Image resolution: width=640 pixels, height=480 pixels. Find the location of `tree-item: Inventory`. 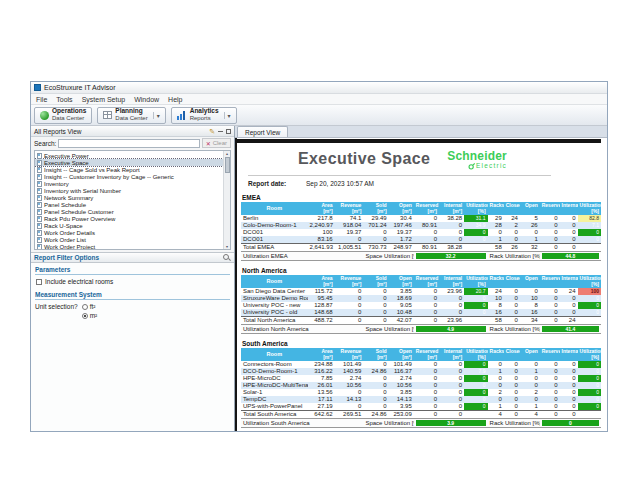

tree-item: Inventory is located at coordinates (129, 184).